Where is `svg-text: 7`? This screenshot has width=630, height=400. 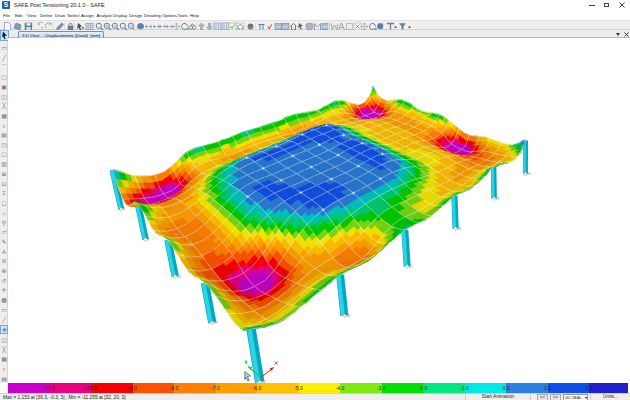 svg-text: 7 is located at coordinates (149, 240).